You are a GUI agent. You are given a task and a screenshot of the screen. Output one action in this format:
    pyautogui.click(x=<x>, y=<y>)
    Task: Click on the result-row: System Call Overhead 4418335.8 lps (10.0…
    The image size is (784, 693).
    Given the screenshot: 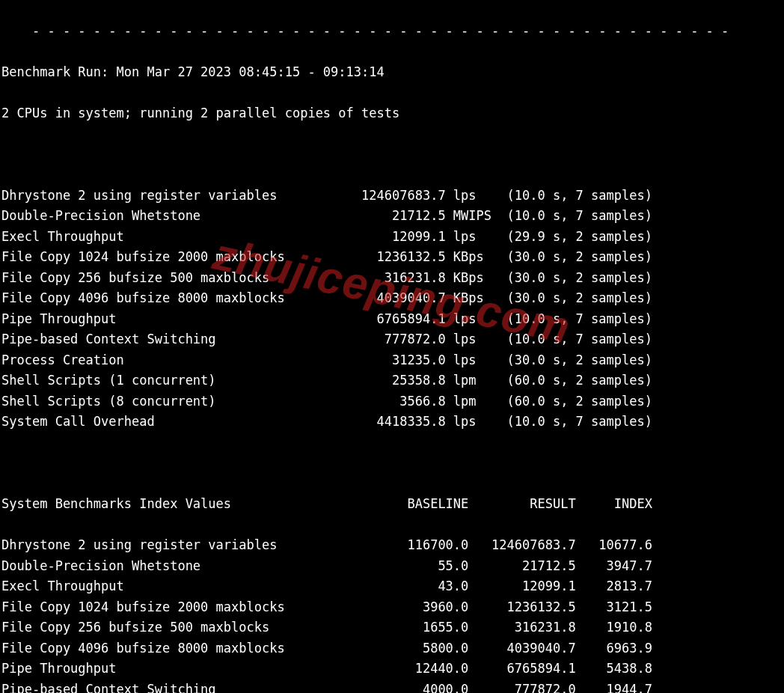 What is the action you would take?
    pyautogui.click(x=393, y=422)
    